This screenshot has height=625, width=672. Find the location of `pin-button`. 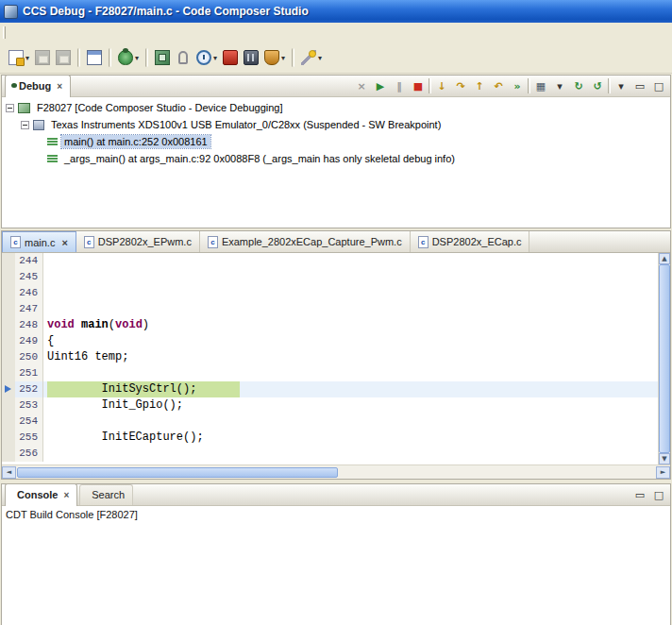

pin-button is located at coordinates (183, 58).